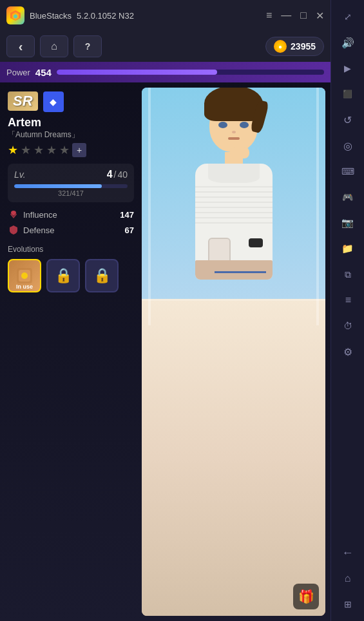 The image size is (364, 621). What do you see at coordinates (110, 175) in the screenshot?
I see `level-current: 4` at bounding box center [110, 175].